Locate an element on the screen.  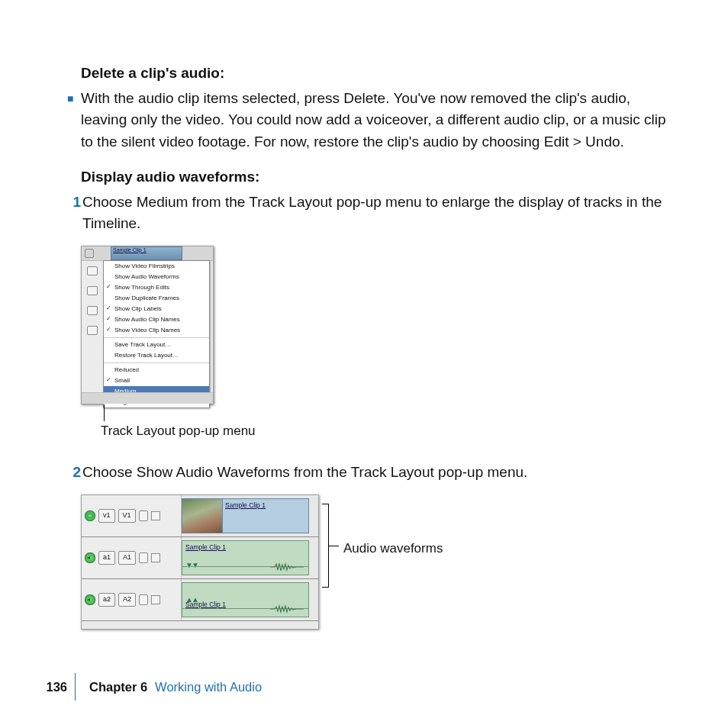
video-clip: Sample Clip 1 is located at coordinates (246, 516).